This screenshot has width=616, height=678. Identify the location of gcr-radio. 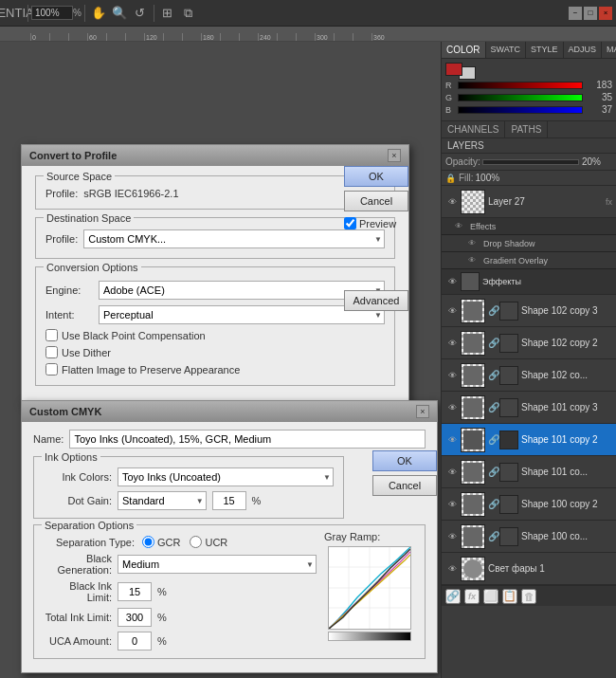
(148, 542).